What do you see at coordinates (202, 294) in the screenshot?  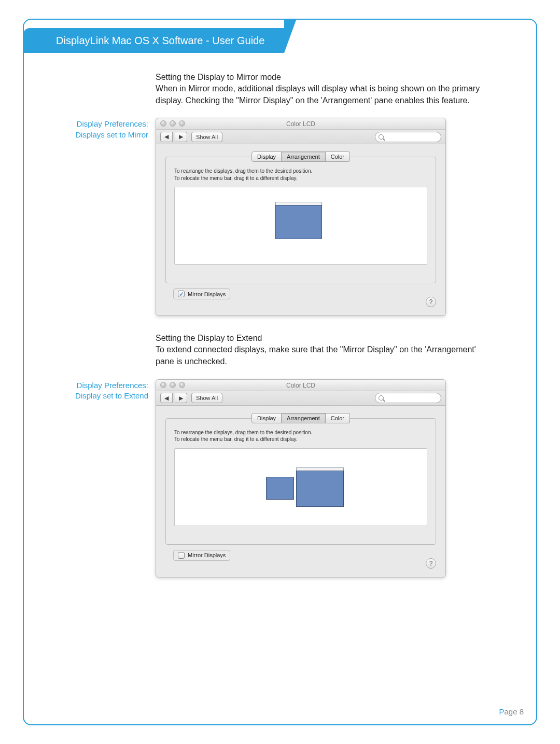 I see `mirror-checkbox-row: ✓ Mirror Displays` at bounding box center [202, 294].